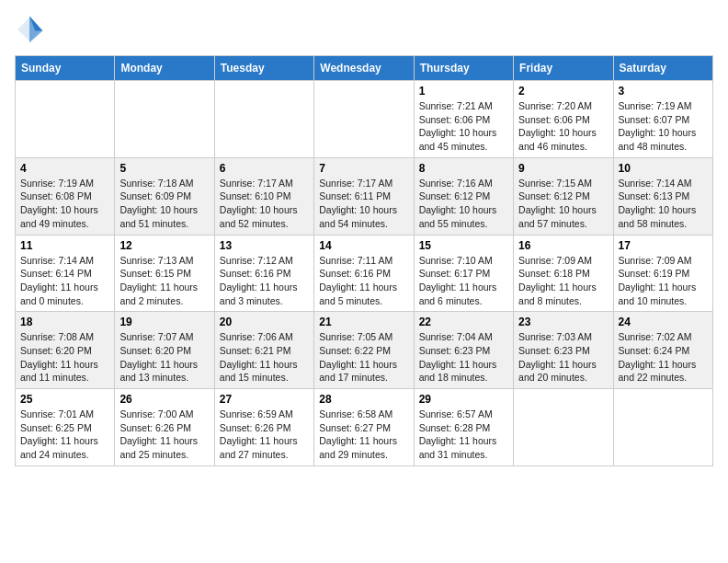 This screenshot has width=728, height=563. Describe the element at coordinates (29, 29) in the screenshot. I see `logo-icon` at that location.